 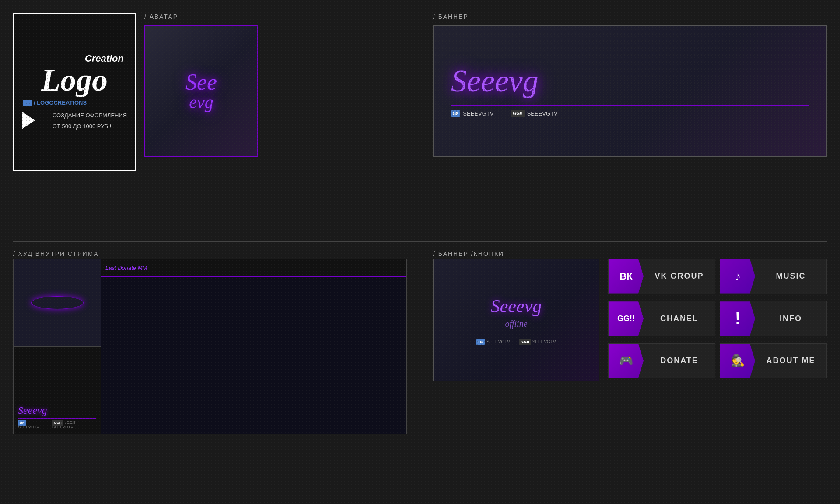 What do you see at coordinates (718, 320) in the screenshot?
I see `buttons-grid: ВК VK GROUP ♪ MUSIC GG!! CHANEL` at bounding box center [718, 320].